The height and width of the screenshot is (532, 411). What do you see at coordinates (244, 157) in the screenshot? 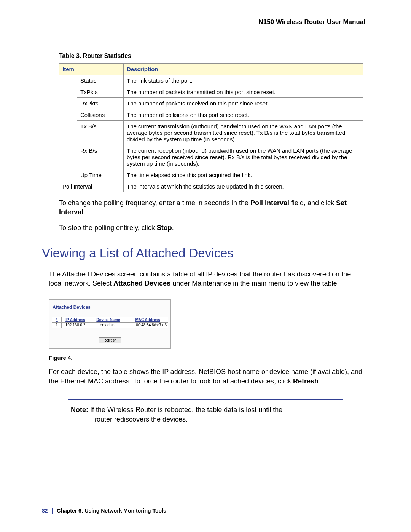
I see `stat-desc: The current reception (inbound) bandwidt…` at bounding box center [244, 157].